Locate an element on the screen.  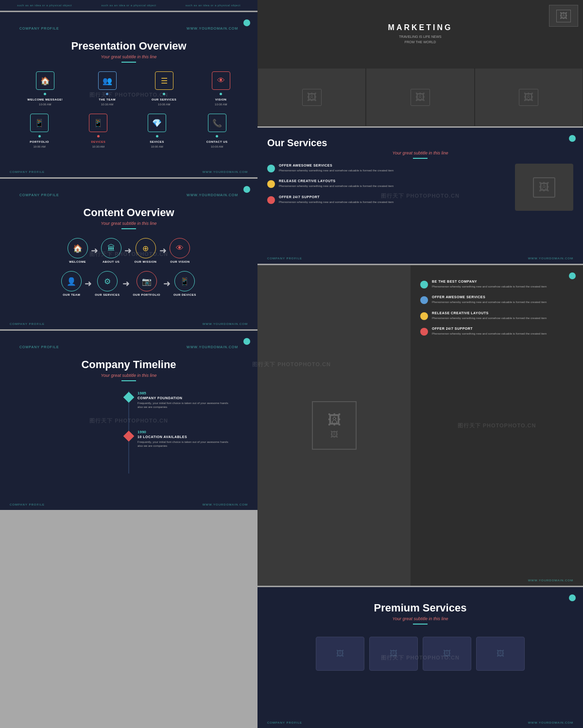
flow-portfolio: 📷 OUR PORTFOLIO is located at coordinates (147, 284).